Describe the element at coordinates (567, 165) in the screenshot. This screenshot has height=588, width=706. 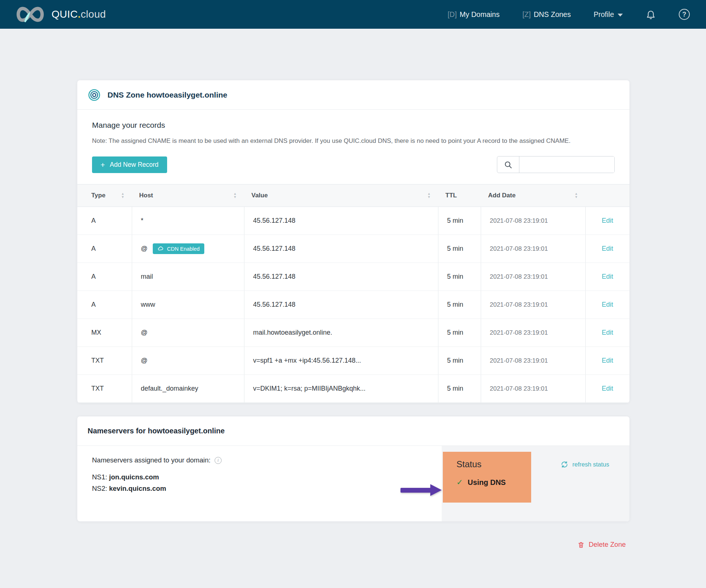
I see `search-input` at that location.